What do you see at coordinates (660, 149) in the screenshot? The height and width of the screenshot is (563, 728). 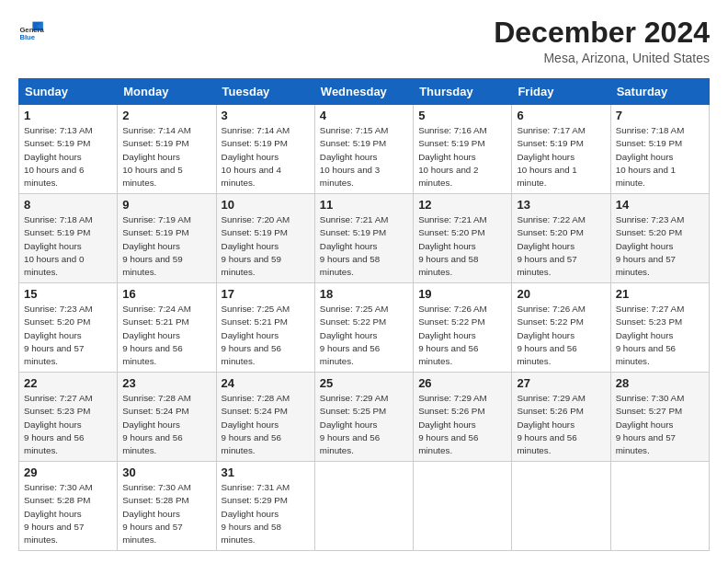 I see `calendar-cell: 7 Sunrise: 7:18 AM Sunset: 5:19 PM Dayli…` at bounding box center [660, 149].